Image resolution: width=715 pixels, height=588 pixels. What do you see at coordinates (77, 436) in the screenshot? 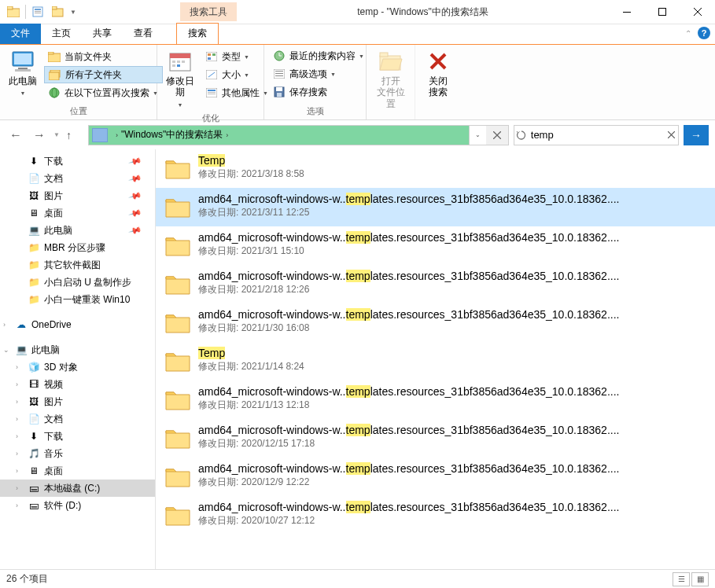
I see `tree-downloads2: ›⬇下载` at bounding box center [77, 436].